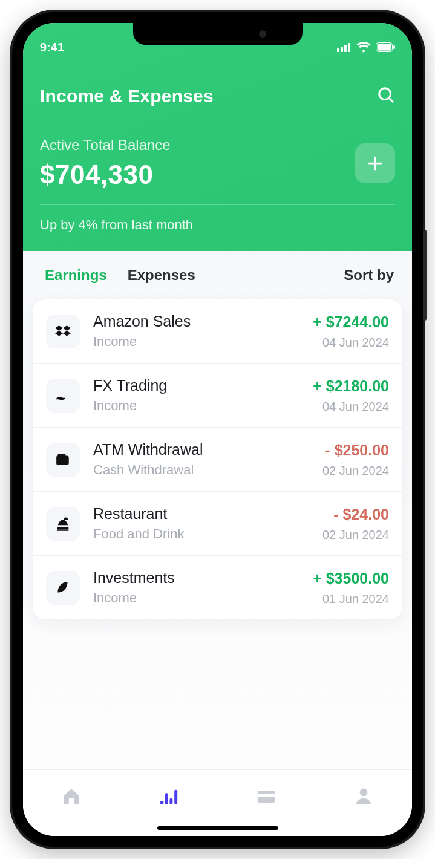  I want to click on transaction-row: ATM Withdrawal Cash Withdrawal - $250.00…, so click(218, 460).